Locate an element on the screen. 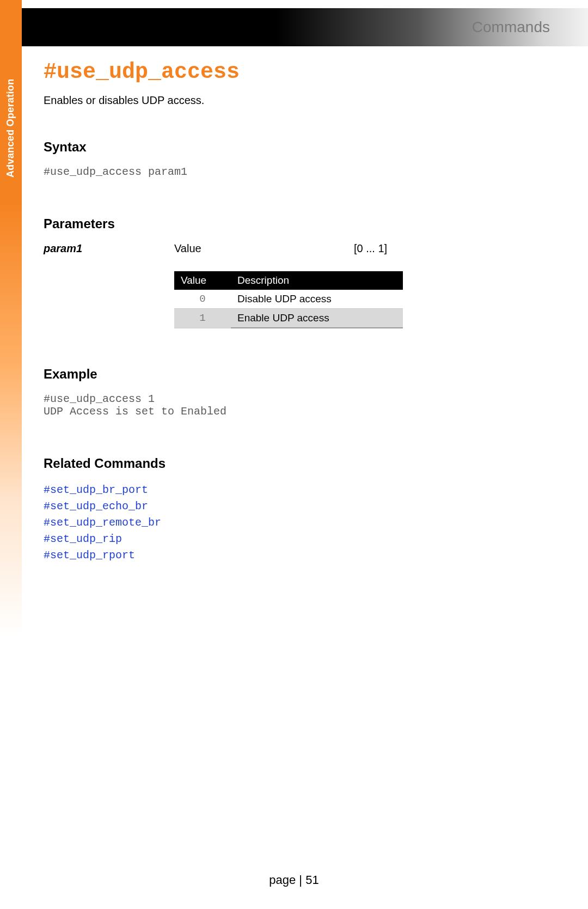  param-name: param1 is located at coordinates (109, 248).